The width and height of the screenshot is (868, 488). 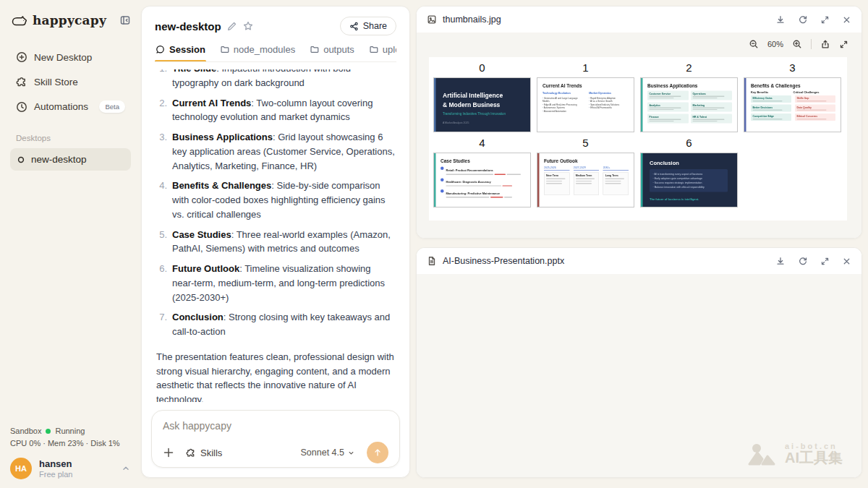 I want to click on tab-outputs: outputs, so click(x=332, y=53).